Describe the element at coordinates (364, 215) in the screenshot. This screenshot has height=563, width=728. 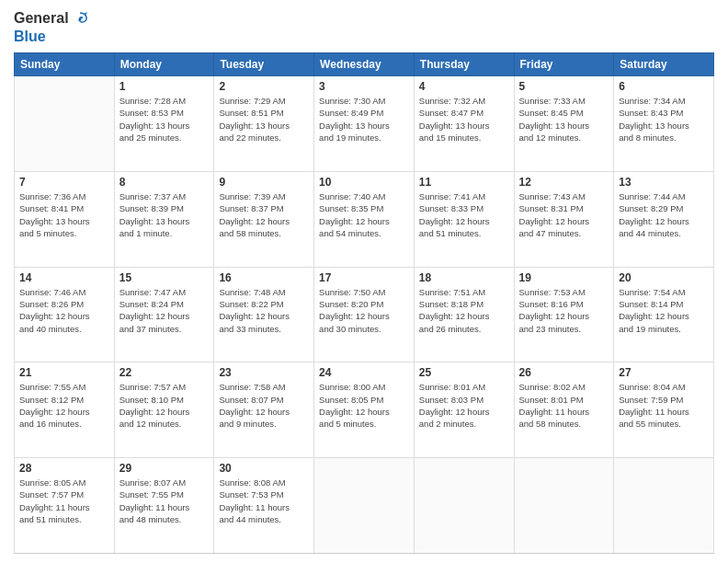
I see `day-info: Sunrise: 7:40 AMSunset: 8:35 PMDaylight:…` at that location.